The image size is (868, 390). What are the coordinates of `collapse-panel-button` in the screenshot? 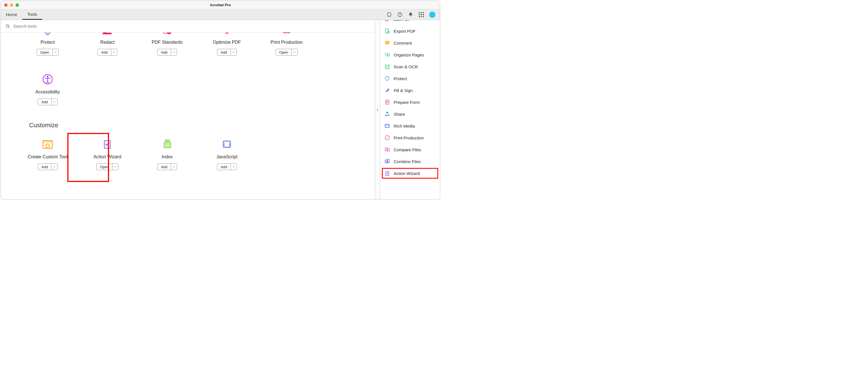 It's located at (377, 110).